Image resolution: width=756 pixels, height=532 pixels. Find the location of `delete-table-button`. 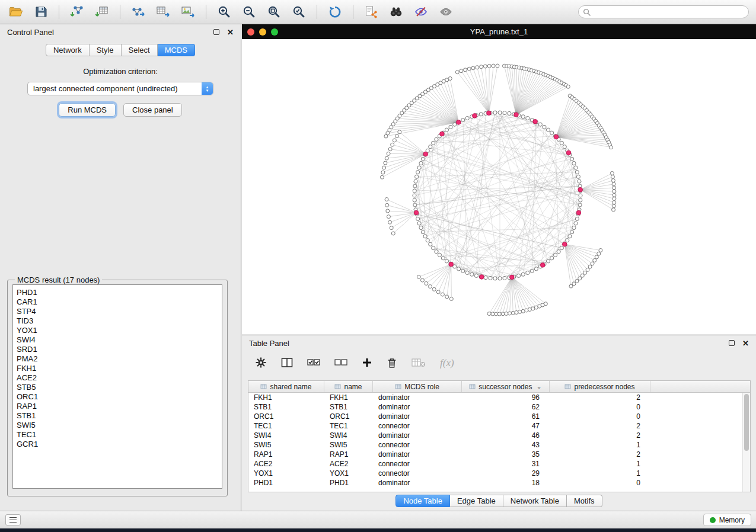

delete-table-button is located at coordinates (419, 363).